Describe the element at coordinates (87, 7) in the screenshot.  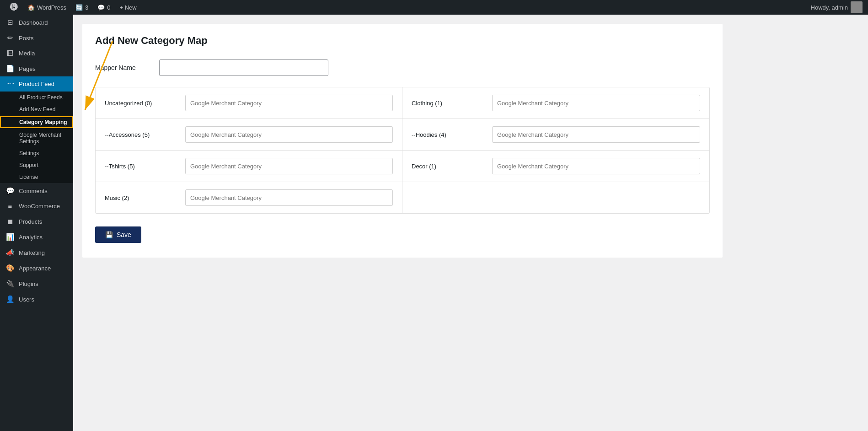
I see `updates-count: 3` at that location.